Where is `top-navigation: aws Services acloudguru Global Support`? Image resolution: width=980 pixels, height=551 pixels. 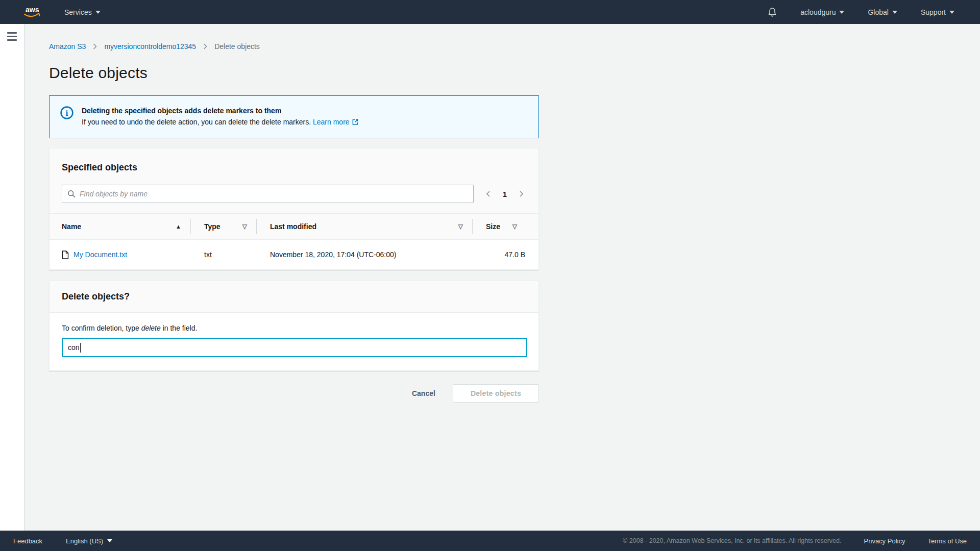 top-navigation: aws Services acloudguru Global Support is located at coordinates (490, 12).